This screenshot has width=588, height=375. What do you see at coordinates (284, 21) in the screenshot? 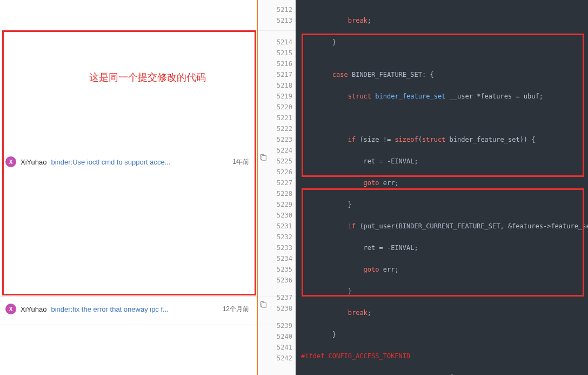
I see `line-number: 5213` at bounding box center [284, 21].